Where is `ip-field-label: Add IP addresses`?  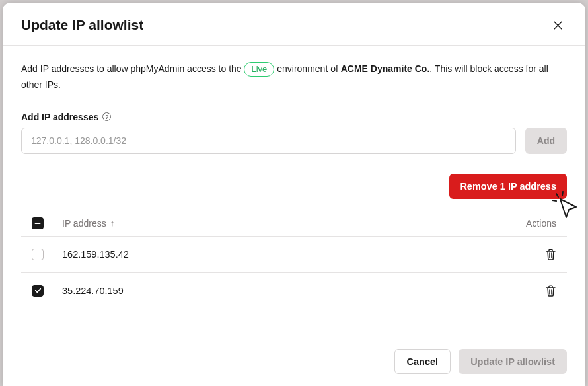 ip-field-label: Add IP addresses is located at coordinates (59, 117).